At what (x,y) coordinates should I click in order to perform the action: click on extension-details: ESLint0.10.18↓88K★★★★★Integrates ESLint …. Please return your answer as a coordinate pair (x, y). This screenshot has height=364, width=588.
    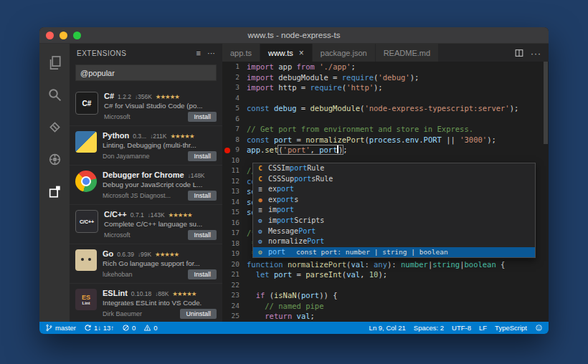
    Looking at the image, I should click on (159, 304).